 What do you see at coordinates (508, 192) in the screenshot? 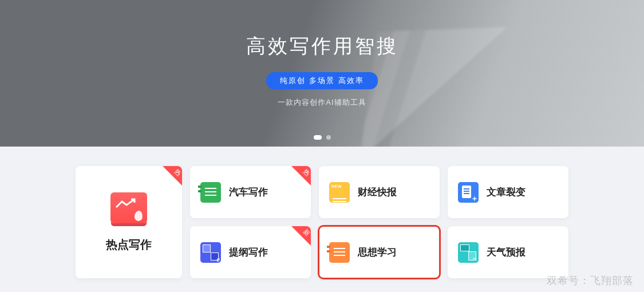
I see `card-article-split: 文章裂变` at bounding box center [508, 192].